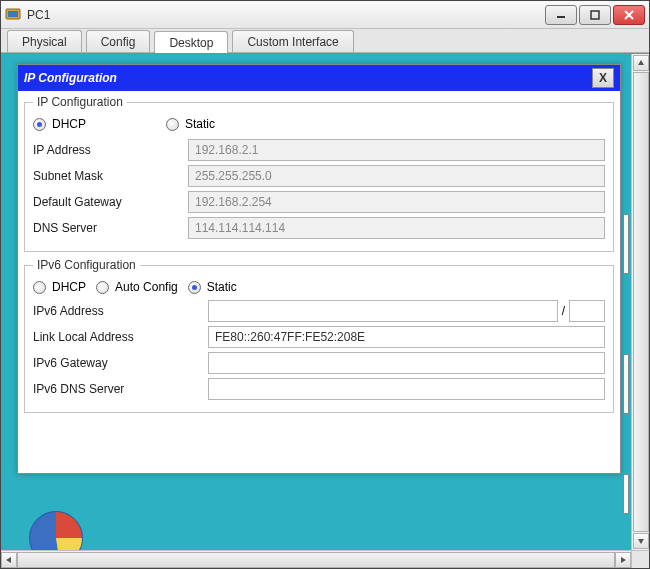  I want to click on ipv4-dns-row: DNS Server, so click(319, 228).